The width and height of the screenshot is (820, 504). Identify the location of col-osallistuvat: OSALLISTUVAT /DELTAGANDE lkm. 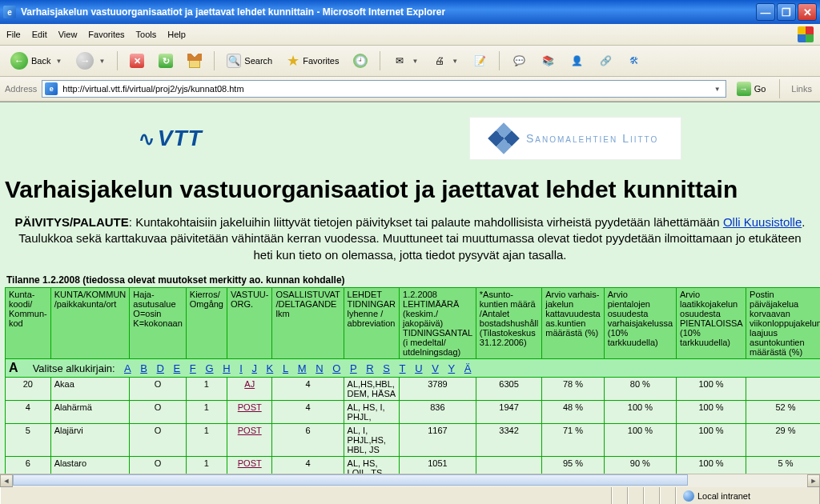
(308, 323).